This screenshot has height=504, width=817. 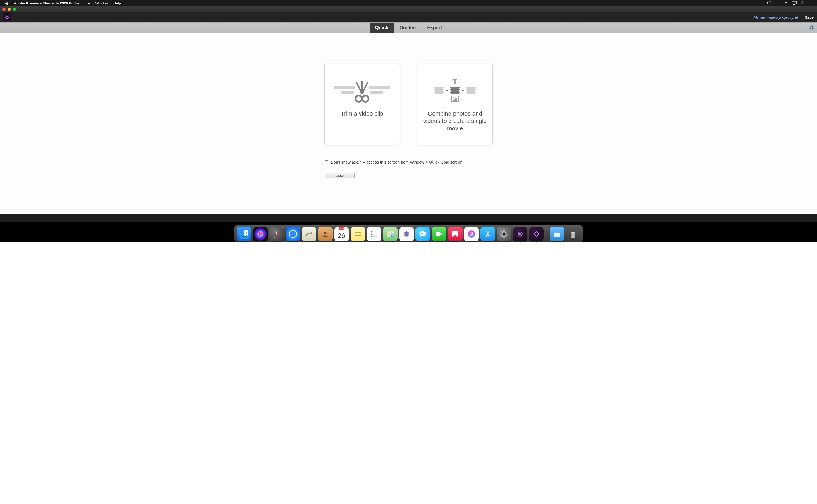 I want to click on dock-separator, so click(x=546, y=234).